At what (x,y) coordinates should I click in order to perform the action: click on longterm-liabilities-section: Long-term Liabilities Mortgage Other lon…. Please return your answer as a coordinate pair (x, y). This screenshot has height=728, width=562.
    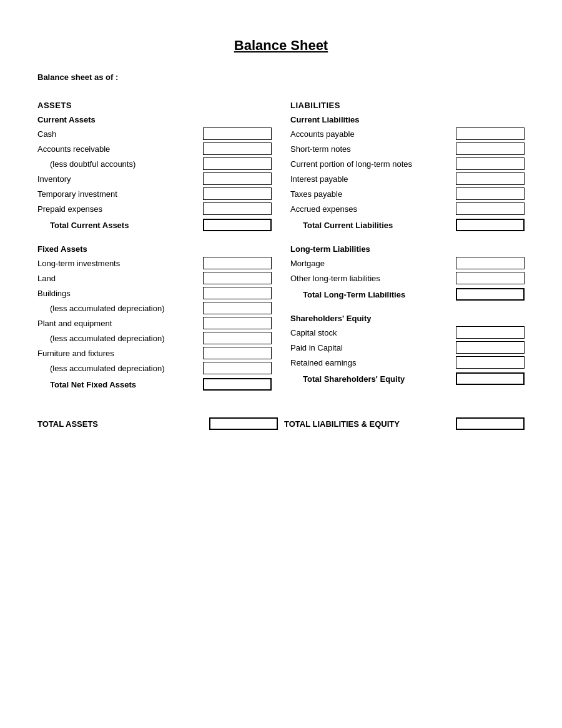
    Looking at the image, I should click on (407, 272).